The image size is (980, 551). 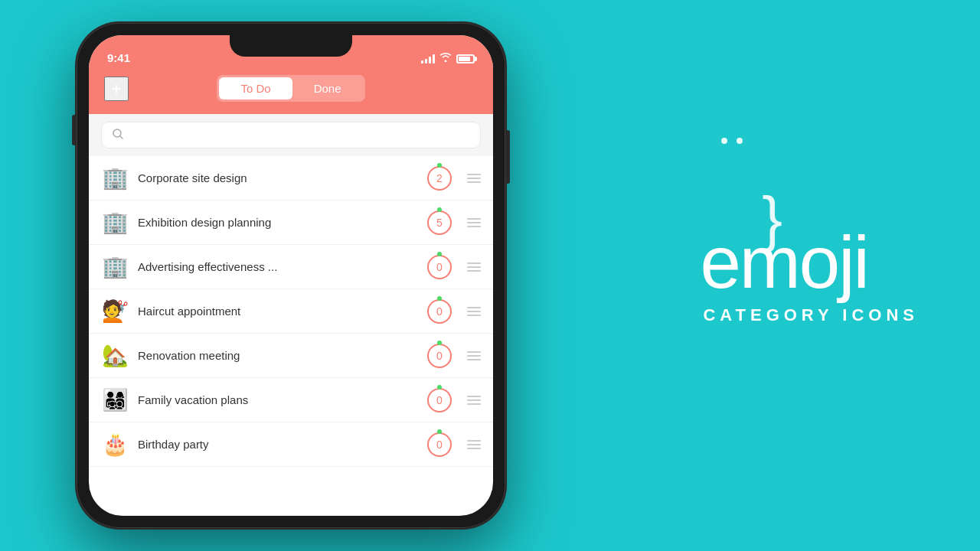 I want to click on add-button: +, so click(x=116, y=89).